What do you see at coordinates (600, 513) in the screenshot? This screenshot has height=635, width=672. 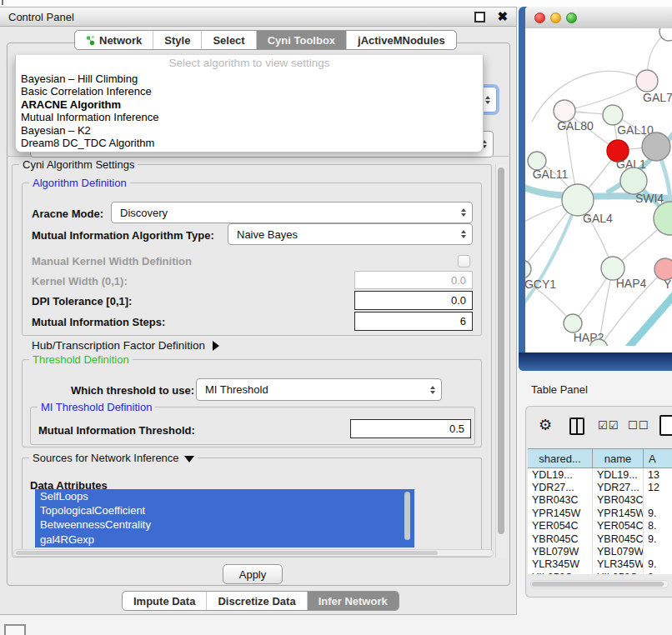 I see `table-row: YPR145WYPR145W9.` at bounding box center [600, 513].